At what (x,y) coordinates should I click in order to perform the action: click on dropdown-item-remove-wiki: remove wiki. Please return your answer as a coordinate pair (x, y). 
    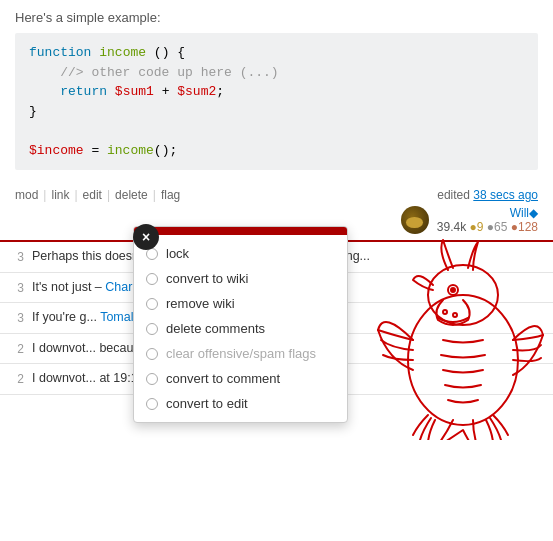
    Looking at the image, I should click on (240, 304).